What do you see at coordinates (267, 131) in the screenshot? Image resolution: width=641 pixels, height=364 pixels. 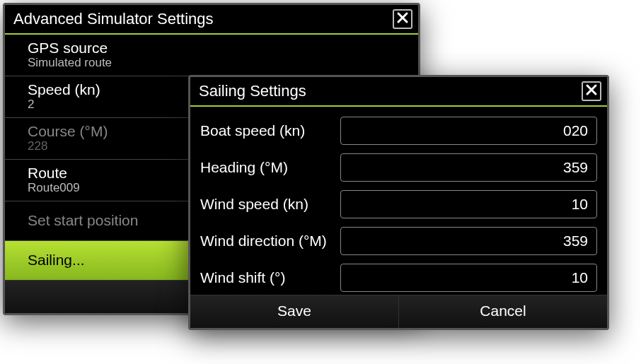 I see `field-label: Boat speed (kn)` at bounding box center [267, 131].